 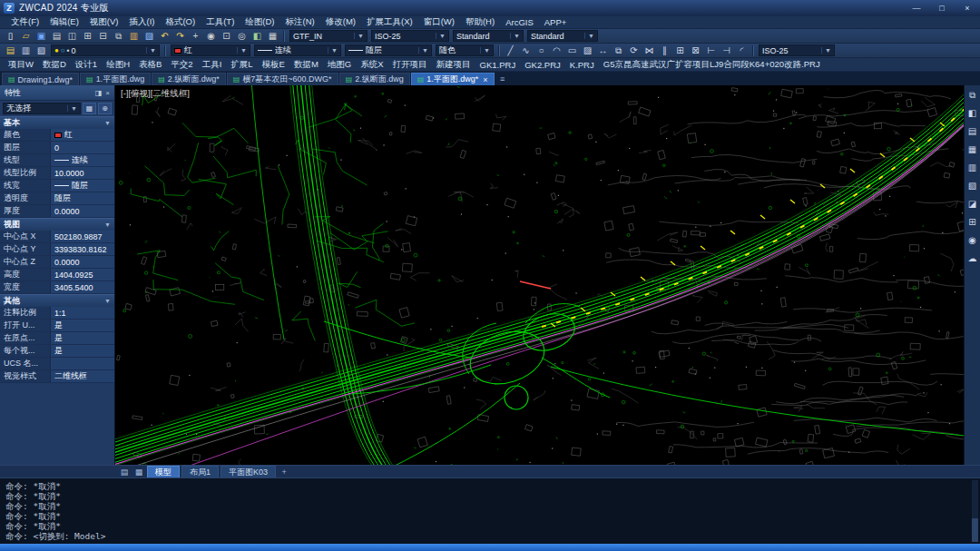 I want to click on xref-panel-icon: ⊞, so click(x=973, y=221).